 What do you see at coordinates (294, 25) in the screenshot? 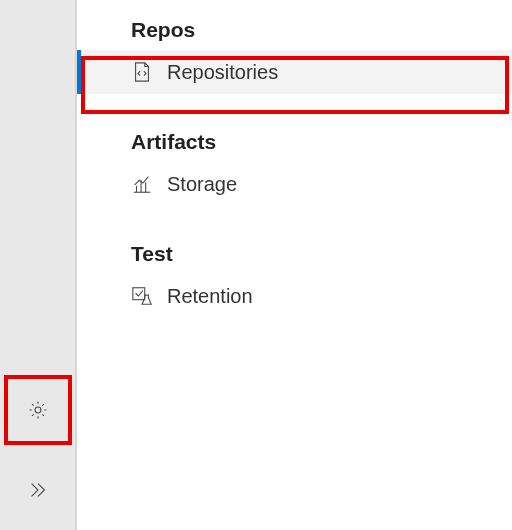
I see `section-header-repos: Repos` at bounding box center [294, 25].